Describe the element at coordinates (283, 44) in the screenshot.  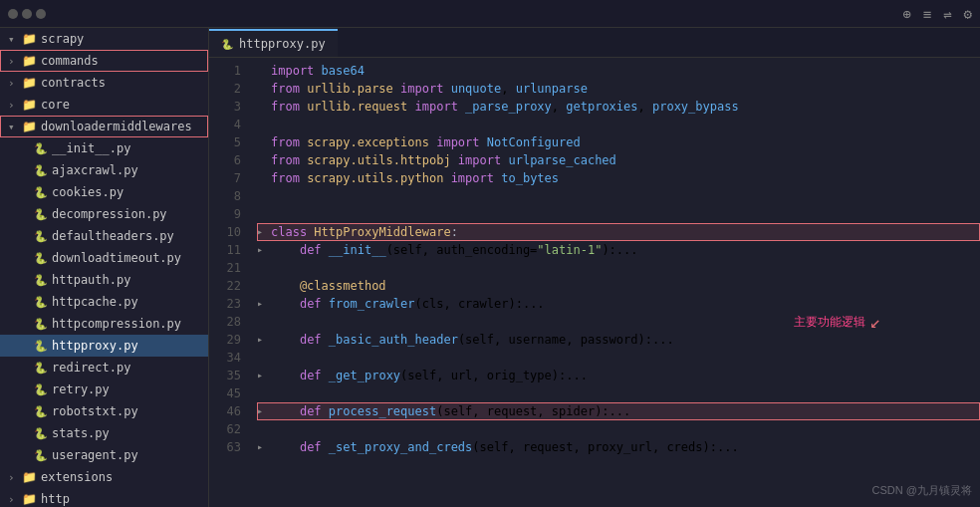
I see `tab-filename: httpproxy.py` at that location.